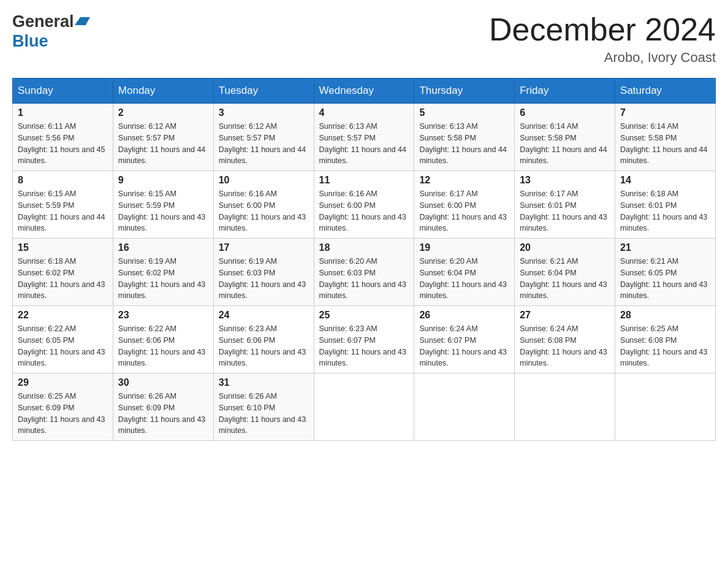 This screenshot has height=563, width=728. What do you see at coordinates (565, 180) in the screenshot?
I see `day-number: 13` at bounding box center [565, 180].